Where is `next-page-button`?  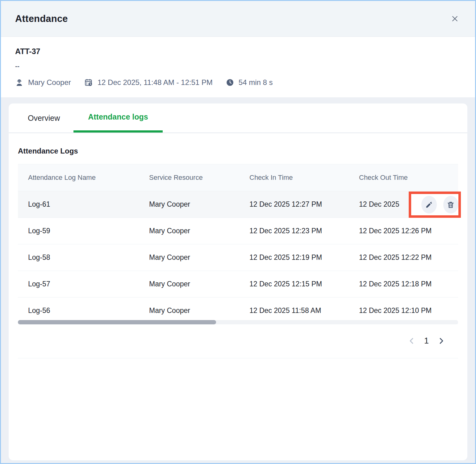 next-page-button is located at coordinates (441, 341).